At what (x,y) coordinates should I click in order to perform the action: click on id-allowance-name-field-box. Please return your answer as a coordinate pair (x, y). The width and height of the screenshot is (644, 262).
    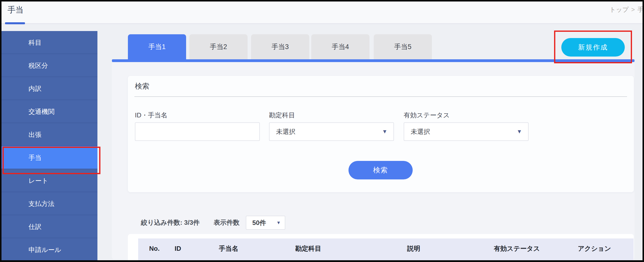
    Looking at the image, I should click on (198, 132).